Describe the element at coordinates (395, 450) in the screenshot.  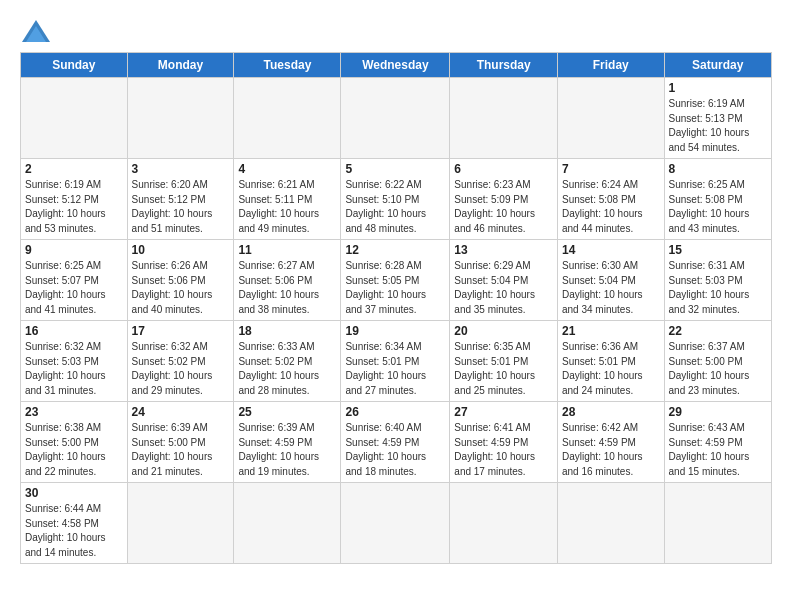
I see `day-info: Sunrise: 6:40 AM Sunset: 4:59 PM Dayligh…` at that location.